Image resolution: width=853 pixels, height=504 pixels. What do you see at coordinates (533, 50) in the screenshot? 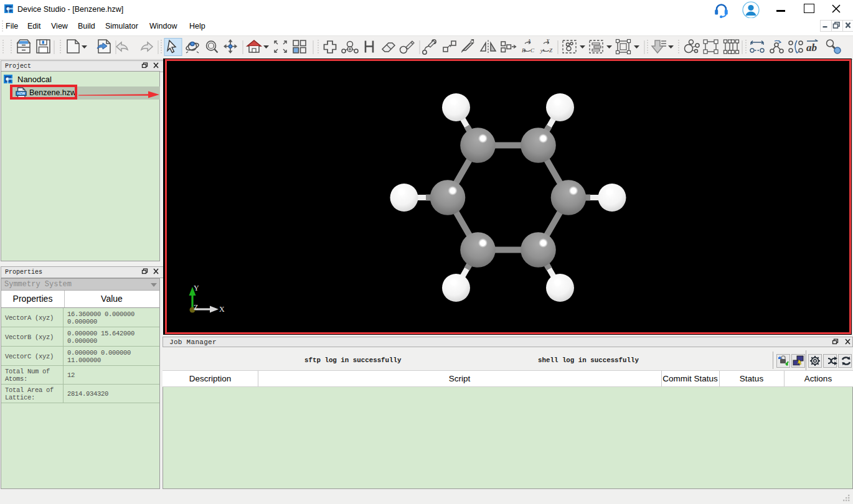
I see `svg-text: C` at bounding box center [533, 50].